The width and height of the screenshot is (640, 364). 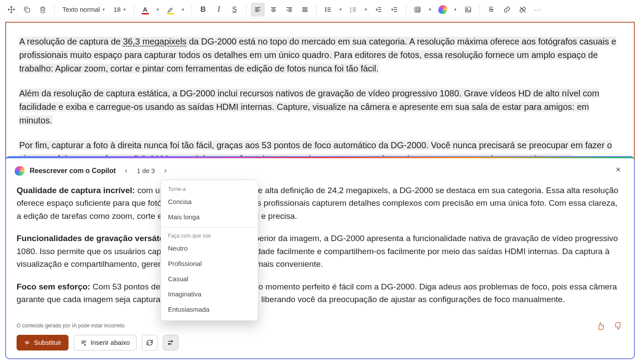 What do you see at coordinates (418, 10) in the screenshot?
I see `table-button` at bounding box center [418, 10].